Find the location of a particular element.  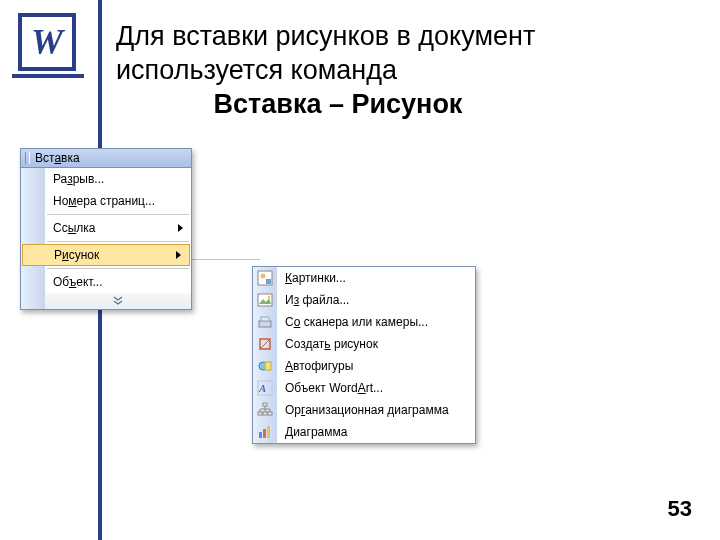

menu-title-bar: Вставка is located at coordinates (106, 158).